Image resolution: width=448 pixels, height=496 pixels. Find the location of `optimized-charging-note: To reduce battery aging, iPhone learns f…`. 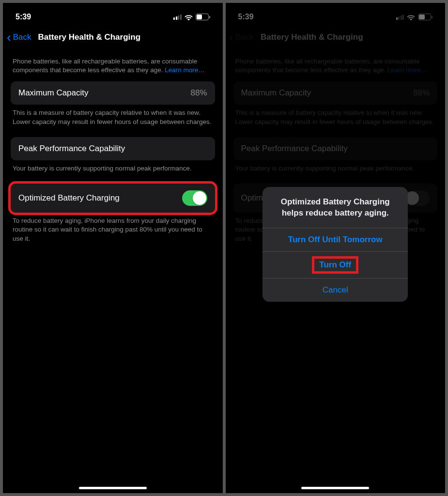

optimized-charging-note: To reduce battery aging, iPhone learns f… is located at coordinates (113, 233).